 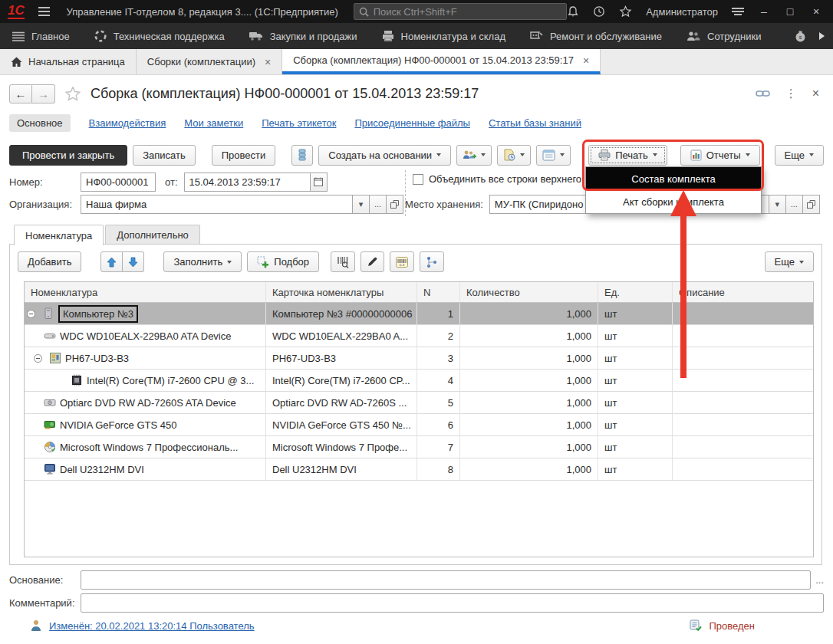 I want to click on table-row: WDC WD10EALX-229BA0 ATA Device WDC WD10E…, so click(x=419, y=336).